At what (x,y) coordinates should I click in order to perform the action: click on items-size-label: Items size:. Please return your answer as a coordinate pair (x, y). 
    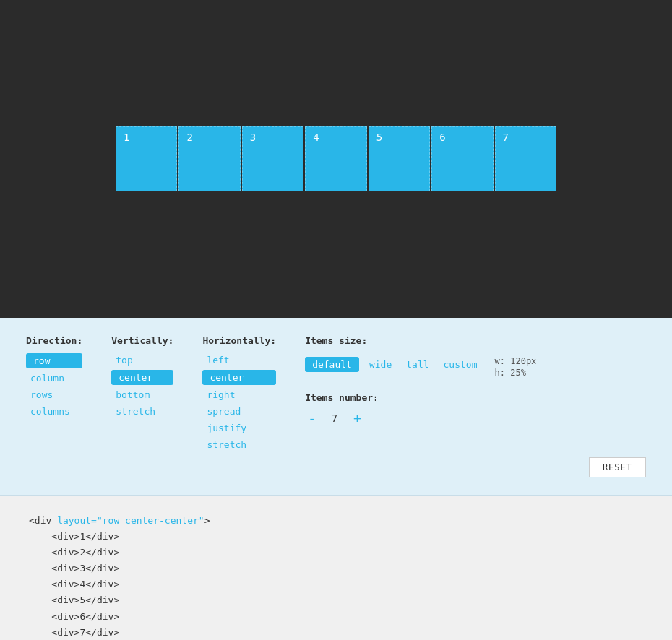
    Looking at the image, I should click on (421, 341).